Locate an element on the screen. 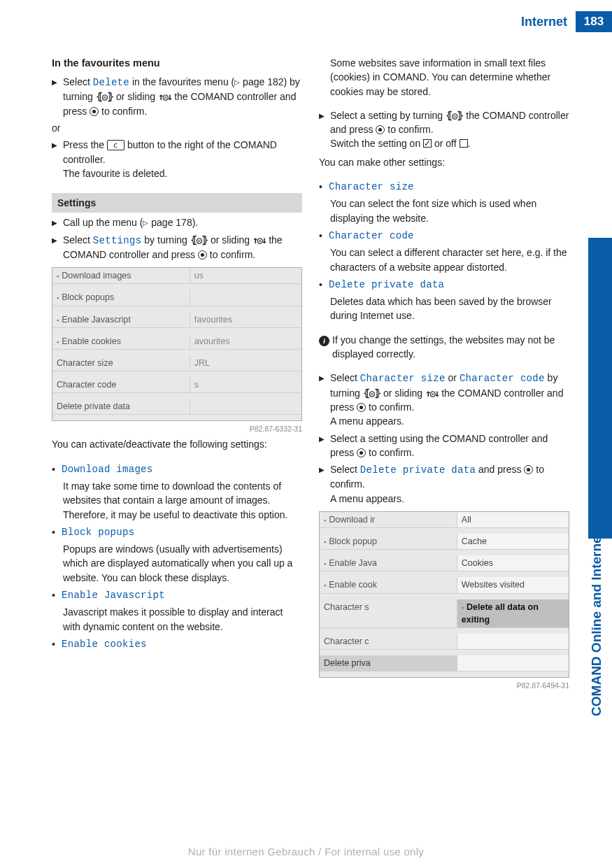 This screenshot has height=868, width=612. text: or off is located at coordinates (445, 143).